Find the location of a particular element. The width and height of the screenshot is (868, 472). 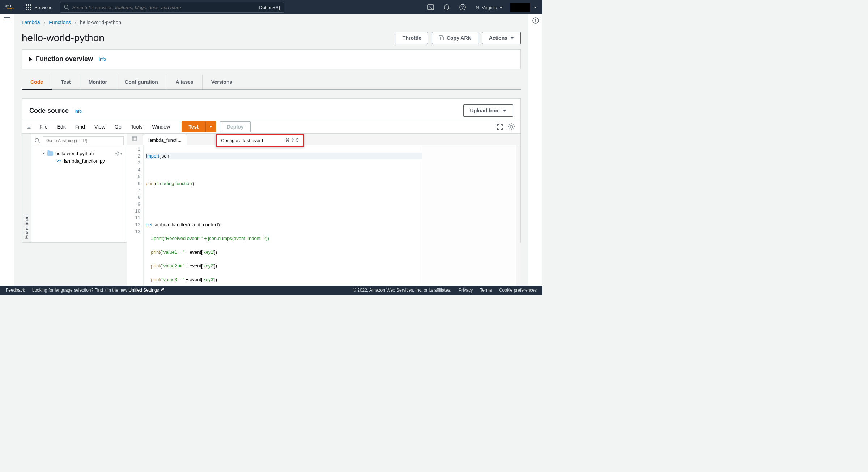

ide-deploy-button: Deploy is located at coordinates (235, 127).